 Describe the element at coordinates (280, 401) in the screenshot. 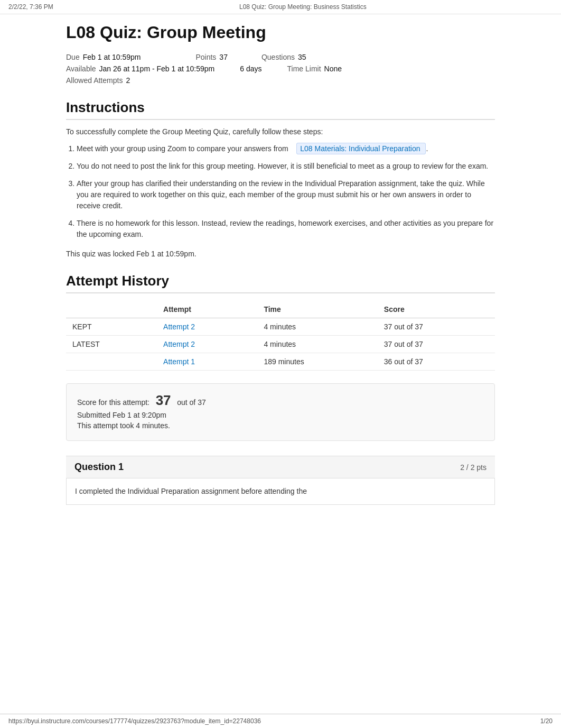

I see `score-line: Score for this attempt: 37 out of 37` at that location.